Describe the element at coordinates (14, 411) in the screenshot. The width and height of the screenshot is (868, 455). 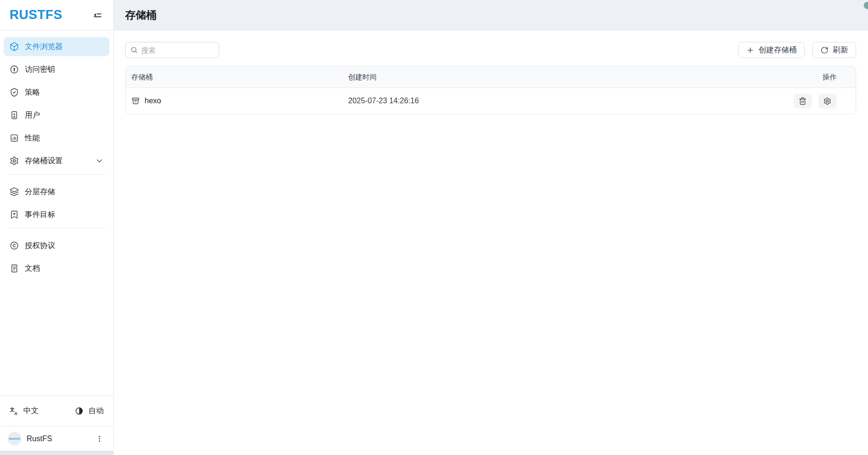
I see `translate-icon: 文 A` at that location.